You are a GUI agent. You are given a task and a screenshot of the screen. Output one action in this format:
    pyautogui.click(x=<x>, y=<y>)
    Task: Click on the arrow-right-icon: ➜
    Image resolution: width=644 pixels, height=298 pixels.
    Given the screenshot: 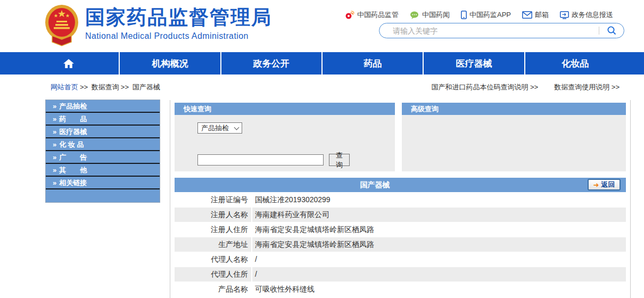 What is the action you would take?
    pyautogui.click(x=596, y=185)
    